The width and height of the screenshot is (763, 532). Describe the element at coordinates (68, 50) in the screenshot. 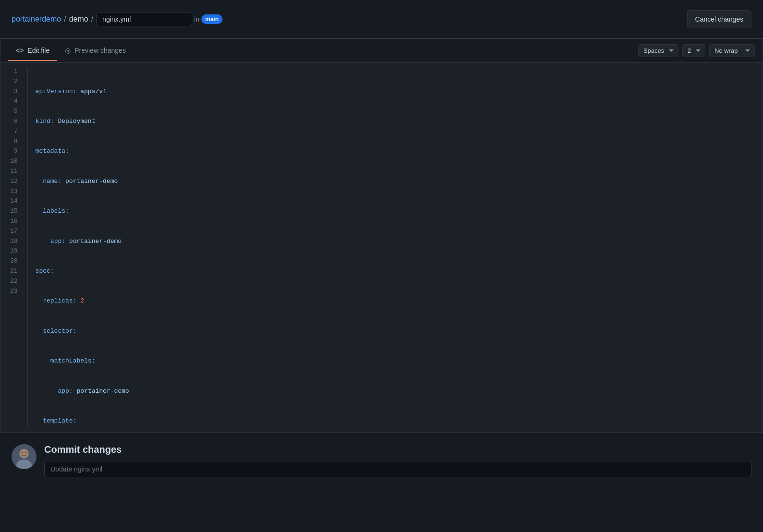

I see `preview-icon: ◎` at that location.